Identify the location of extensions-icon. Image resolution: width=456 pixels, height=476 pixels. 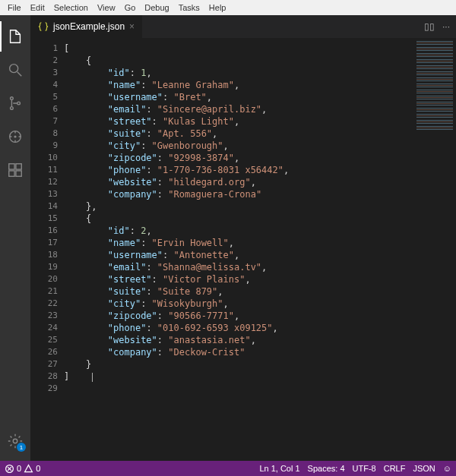
(15, 170).